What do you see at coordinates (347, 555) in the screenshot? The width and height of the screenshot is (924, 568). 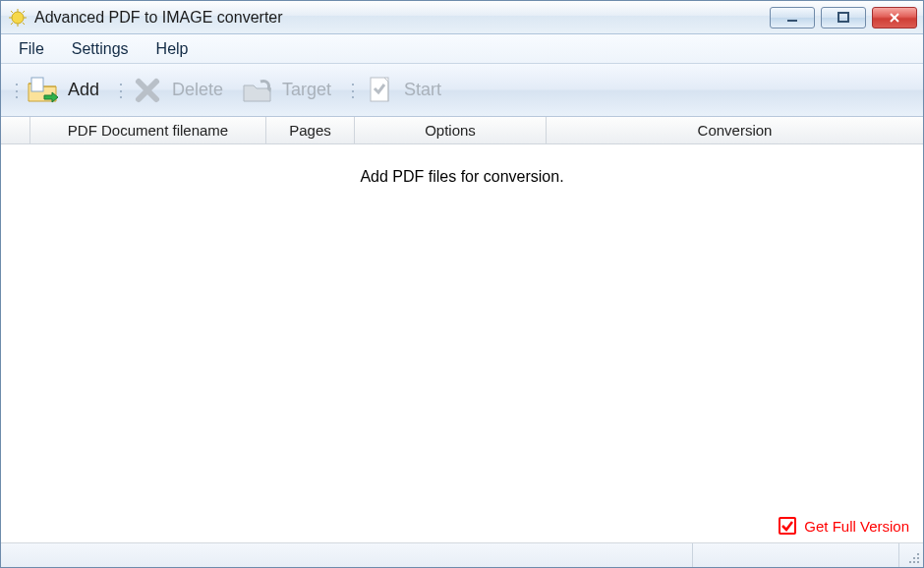 I see `status-section-left` at bounding box center [347, 555].